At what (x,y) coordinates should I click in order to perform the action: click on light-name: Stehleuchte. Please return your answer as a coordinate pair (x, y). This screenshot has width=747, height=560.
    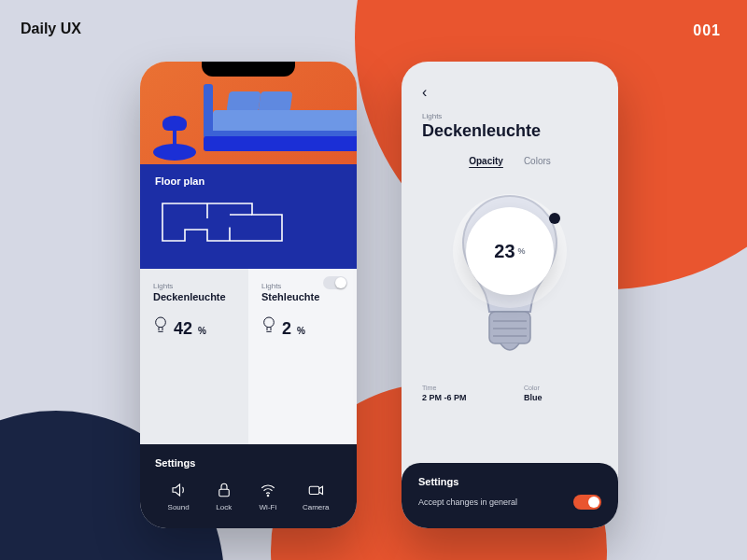
    Looking at the image, I should click on (303, 297).